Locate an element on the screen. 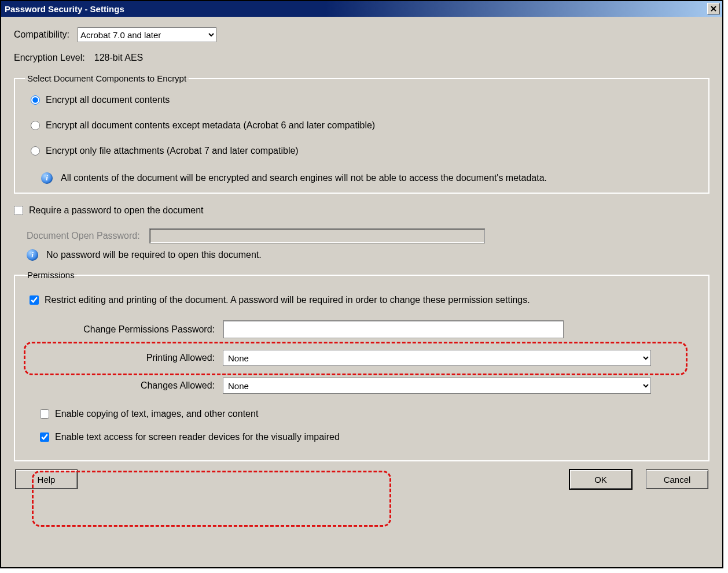 The image size is (728, 573). require-open-password-checkbox is located at coordinates (19, 210).